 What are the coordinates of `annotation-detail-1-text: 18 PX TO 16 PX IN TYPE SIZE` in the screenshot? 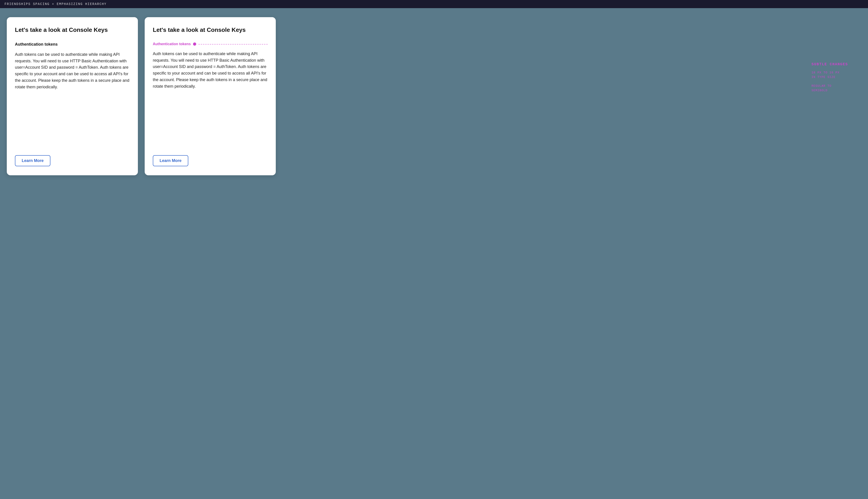 It's located at (825, 75).